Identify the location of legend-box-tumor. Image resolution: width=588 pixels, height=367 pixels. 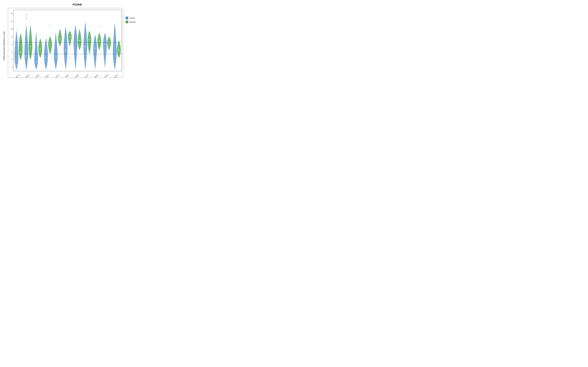
(127, 18).